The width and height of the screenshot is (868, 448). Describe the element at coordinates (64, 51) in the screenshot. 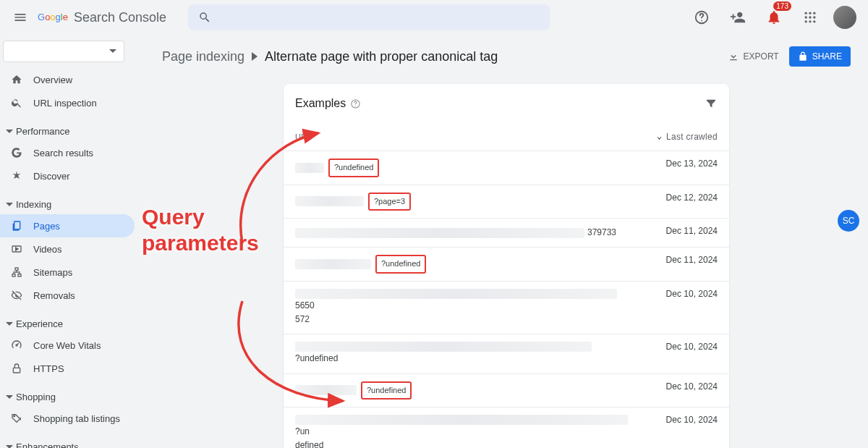

I see `property-selector` at that location.